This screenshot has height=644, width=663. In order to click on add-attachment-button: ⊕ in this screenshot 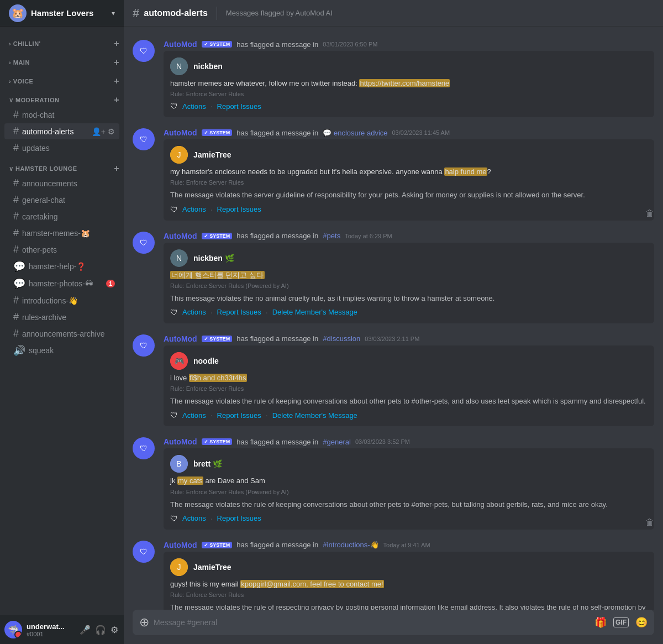, I will do `click(144, 622)`.